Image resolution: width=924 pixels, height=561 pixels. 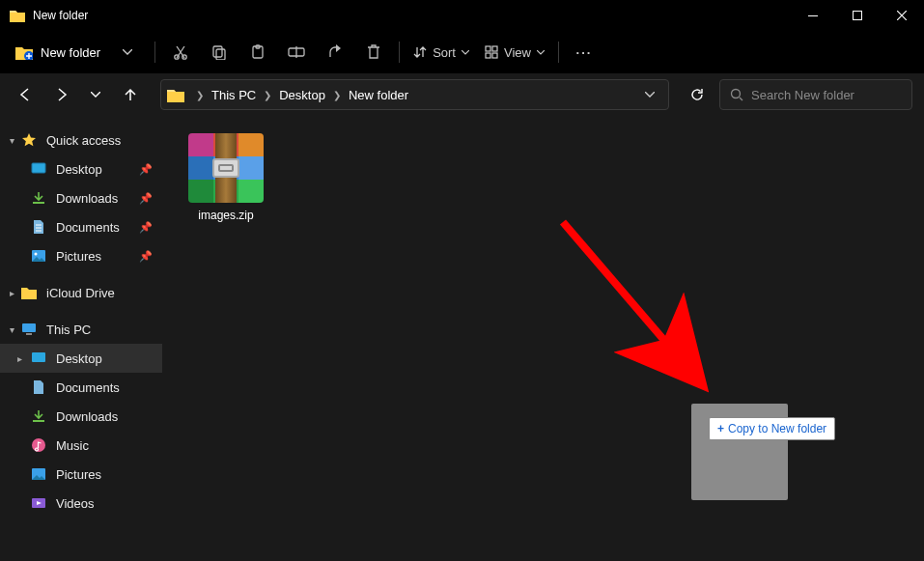 What do you see at coordinates (130, 95) in the screenshot?
I see `up-button` at bounding box center [130, 95].